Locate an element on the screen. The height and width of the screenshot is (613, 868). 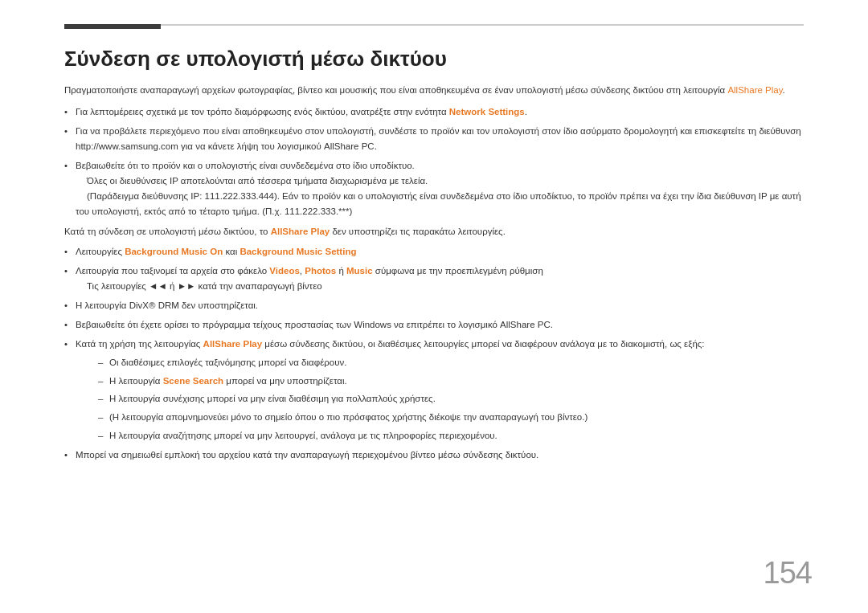
bullet-item-allshare-network: Κατά τη χρήση της λειτουργίας AllShare P… is located at coordinates (434, 390).